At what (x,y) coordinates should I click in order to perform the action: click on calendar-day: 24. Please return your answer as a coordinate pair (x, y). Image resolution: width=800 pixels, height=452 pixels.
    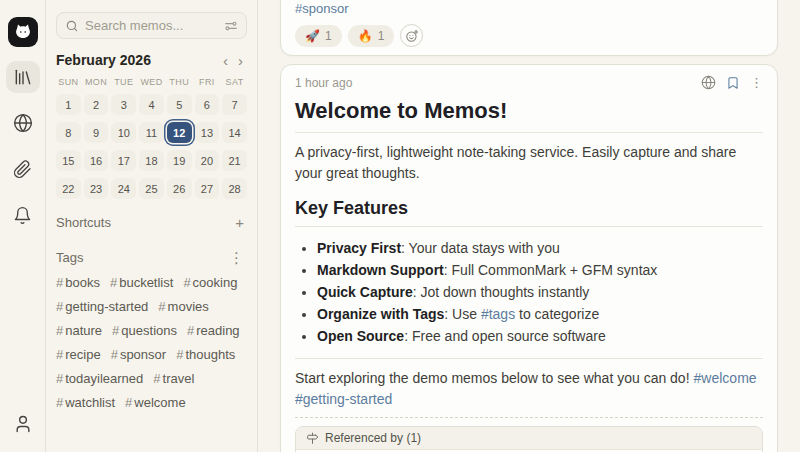
    Looking at the image, I should click on (124, 188).